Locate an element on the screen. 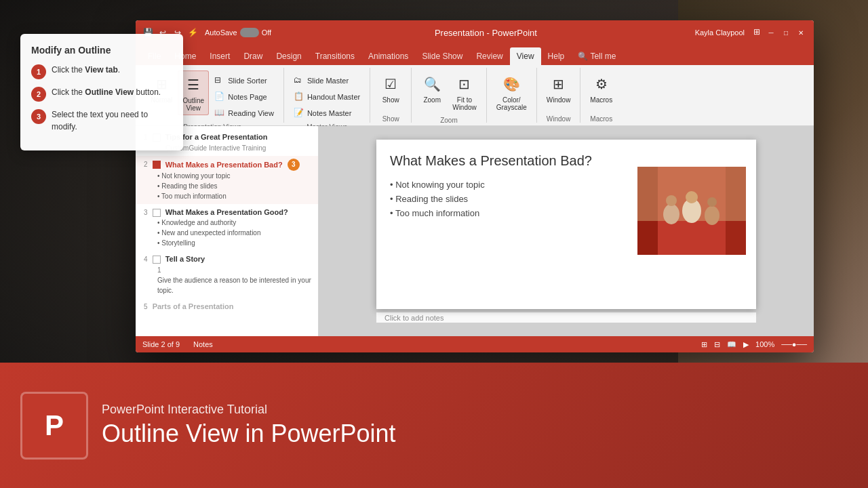  macros-label: Macros is located at coordinates (601, 100).